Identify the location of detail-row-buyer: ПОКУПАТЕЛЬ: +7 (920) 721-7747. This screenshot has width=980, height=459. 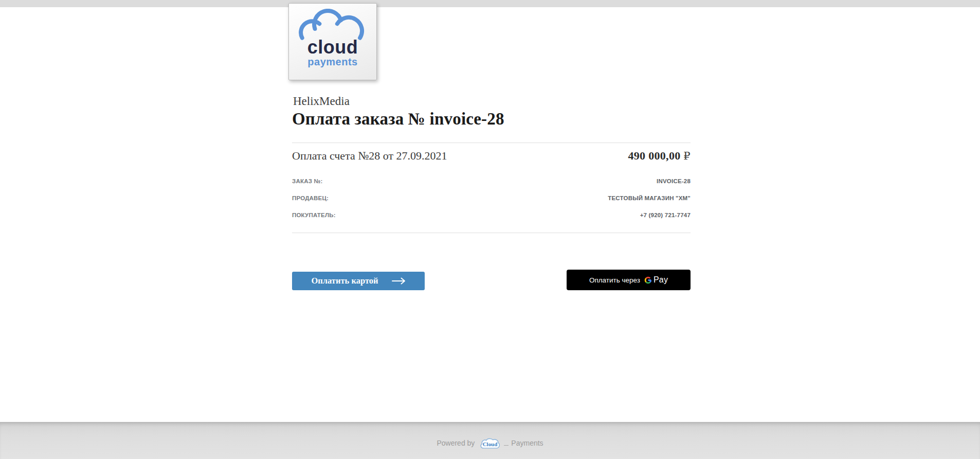
(492, 215).